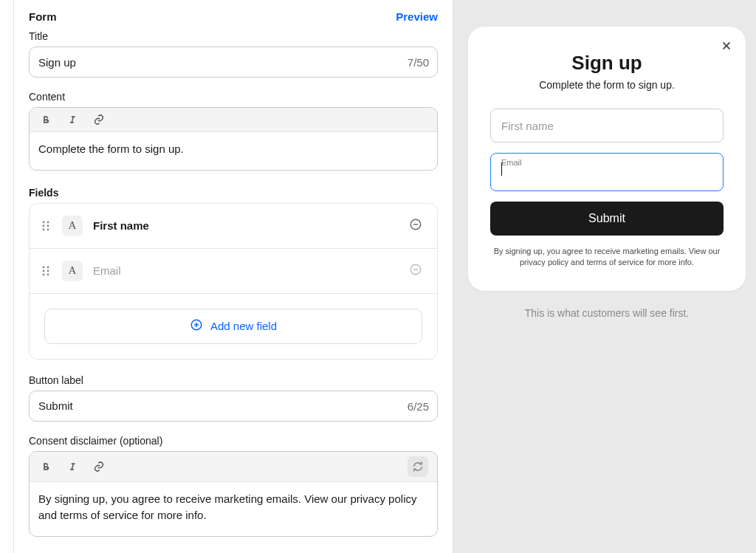 The image size is (756, 553). Describe the element at coordinates (418, 467) in the screenshot. I see `refresh-icon` at that location.